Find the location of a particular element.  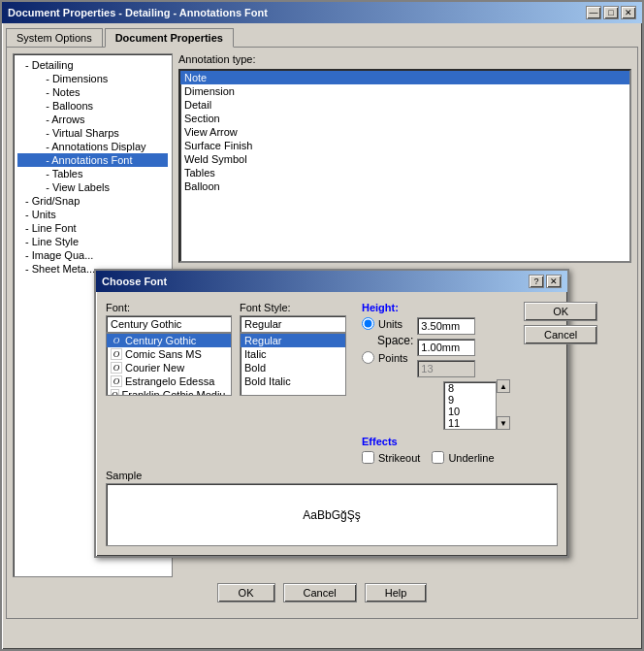

points-radio-row: Points is located at coordinates (388, 357).